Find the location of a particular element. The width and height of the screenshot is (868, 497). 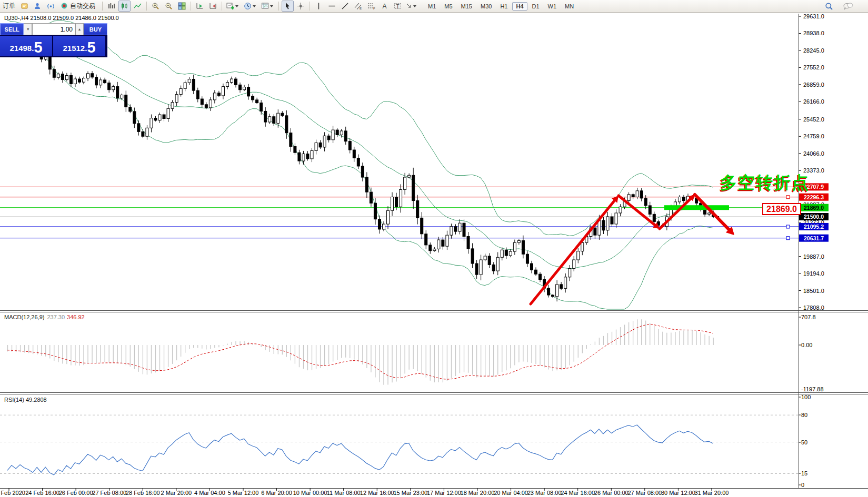

fibonacci-tool: F is located at coordinates (372, 6).